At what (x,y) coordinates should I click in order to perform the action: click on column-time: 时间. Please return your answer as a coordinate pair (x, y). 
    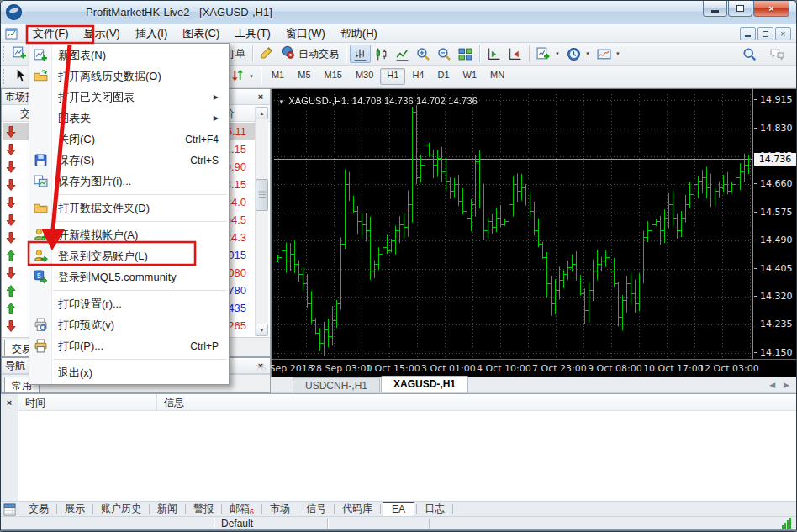
    Looking at the image, I should click on (87, 402).